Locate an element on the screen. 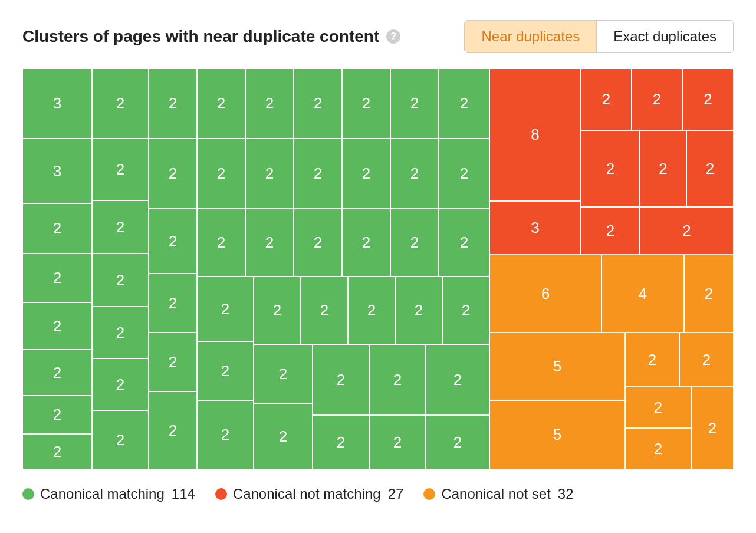  exact-duplicates-tab: Exact duplicates is located at coordinates (665, 37).